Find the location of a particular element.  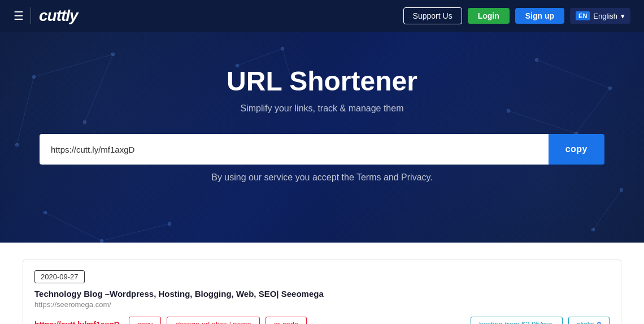

chevron-down-icon: ▾ is located at coordinates (623, 16).